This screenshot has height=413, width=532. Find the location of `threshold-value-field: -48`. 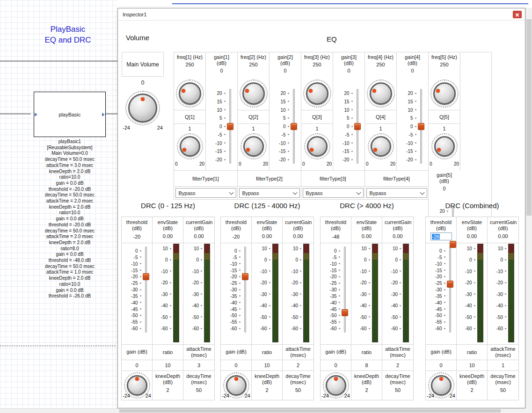

threshold-value-field: -48 is located at coordinates (336, 237).